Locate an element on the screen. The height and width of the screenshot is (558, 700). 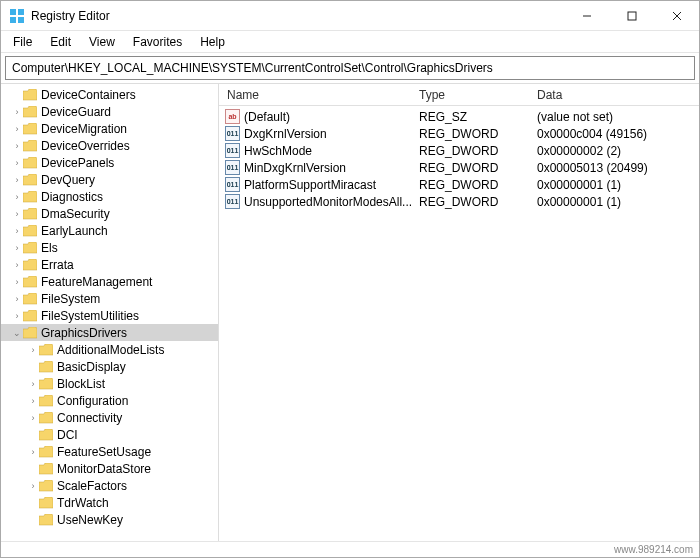
app-icon is located at coordinates (17, 16).